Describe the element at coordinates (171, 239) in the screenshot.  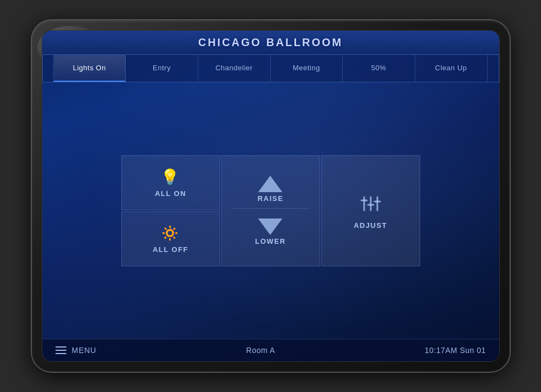
I see `all-off-button: 🔅 ALL OFF` at that location.